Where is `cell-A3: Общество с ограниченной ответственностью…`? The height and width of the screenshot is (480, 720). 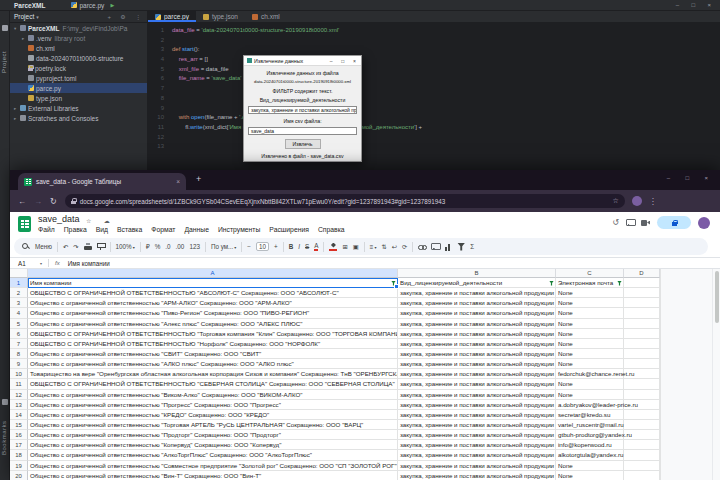
cell-A3: Общество с ограниченной ответственностью… is located at coordinates (213, 303).